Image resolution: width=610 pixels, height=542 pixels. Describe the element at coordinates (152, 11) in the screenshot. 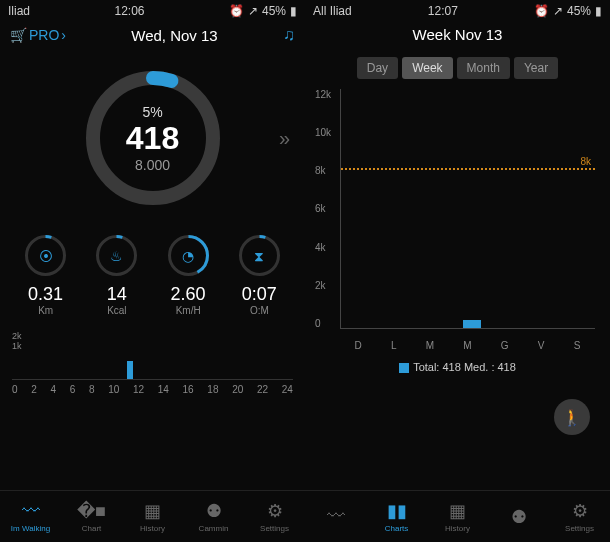

I see `status-bar-left: Iliad 12:06 ⏰ ↗ 45% ▮` at that location.